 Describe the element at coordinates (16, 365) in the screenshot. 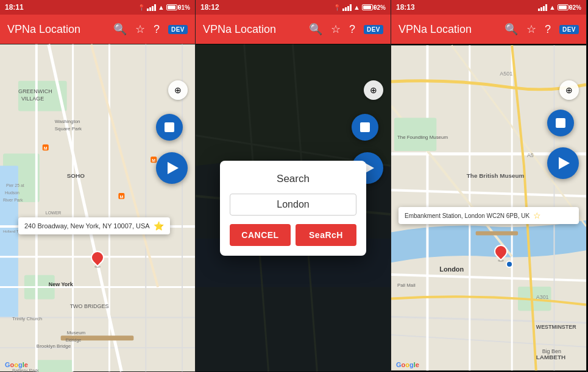

I see `google-logo-1: Google` at that location.